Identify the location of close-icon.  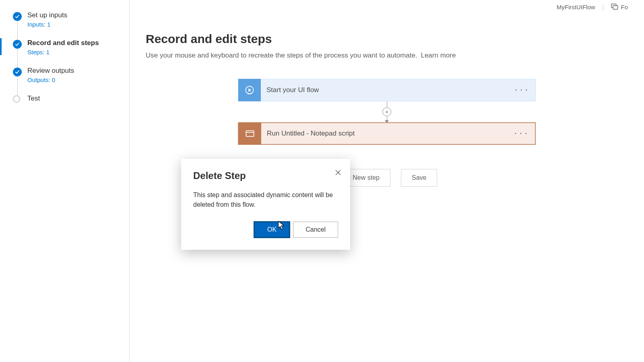
(338, 173).